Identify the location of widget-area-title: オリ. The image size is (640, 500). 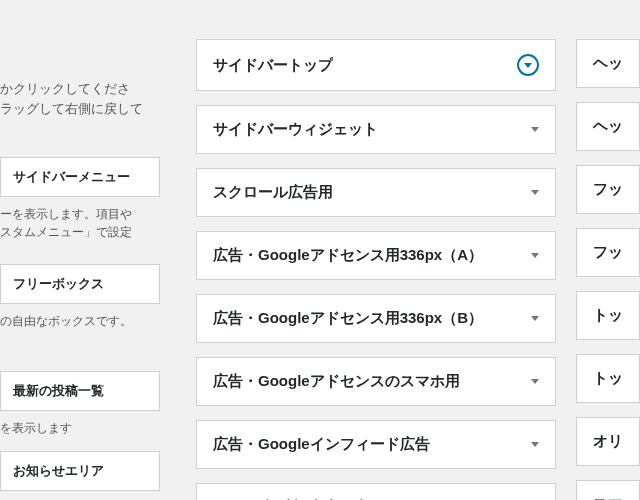
(608, 442).